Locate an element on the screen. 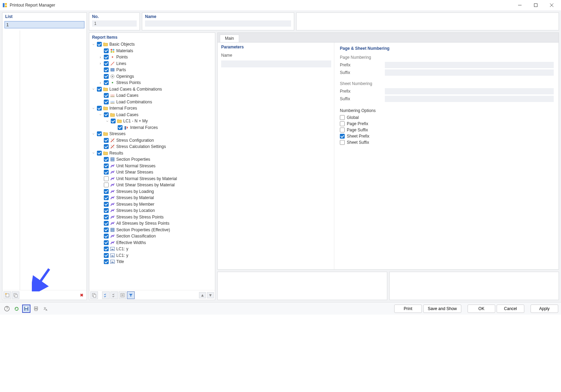 The width and height of the screenshot is (561, 392). page-prefix-input is located at coordinates (469, 65).